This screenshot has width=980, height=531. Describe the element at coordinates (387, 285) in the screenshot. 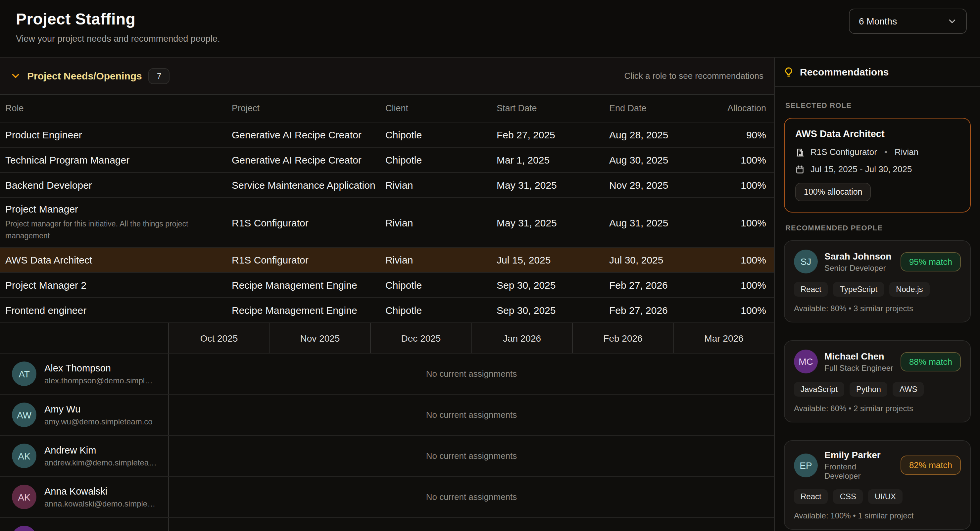

I see `need-row: Project Manager 2 Recipe Management Engi…` at that location.